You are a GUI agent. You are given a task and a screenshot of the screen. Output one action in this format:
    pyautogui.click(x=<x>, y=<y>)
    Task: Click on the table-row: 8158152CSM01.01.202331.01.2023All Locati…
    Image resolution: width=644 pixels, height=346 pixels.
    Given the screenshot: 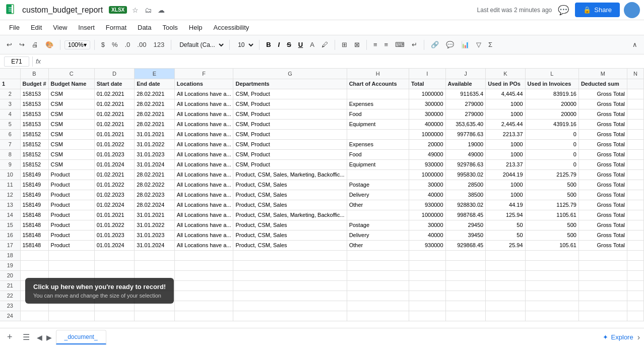 What is the action you would take?
    pyautogui.click(x=322, y=154)
    